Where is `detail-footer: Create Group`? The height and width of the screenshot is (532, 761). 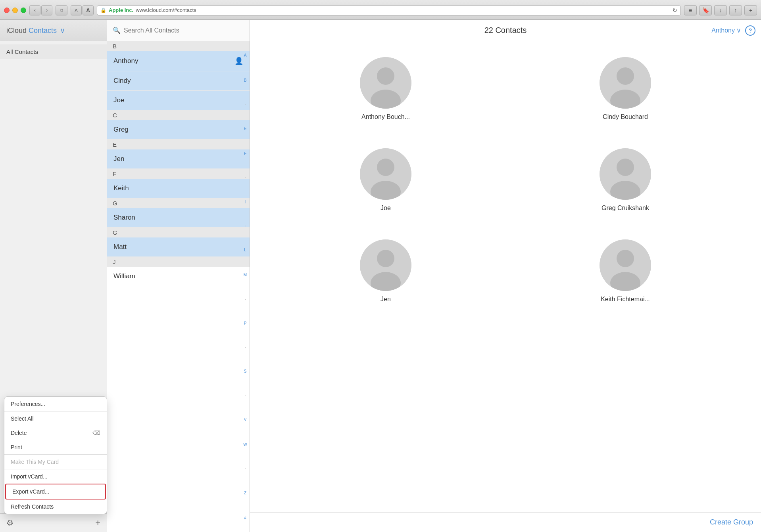
detail-footer: Create Group is located at coordinates (505, 522).